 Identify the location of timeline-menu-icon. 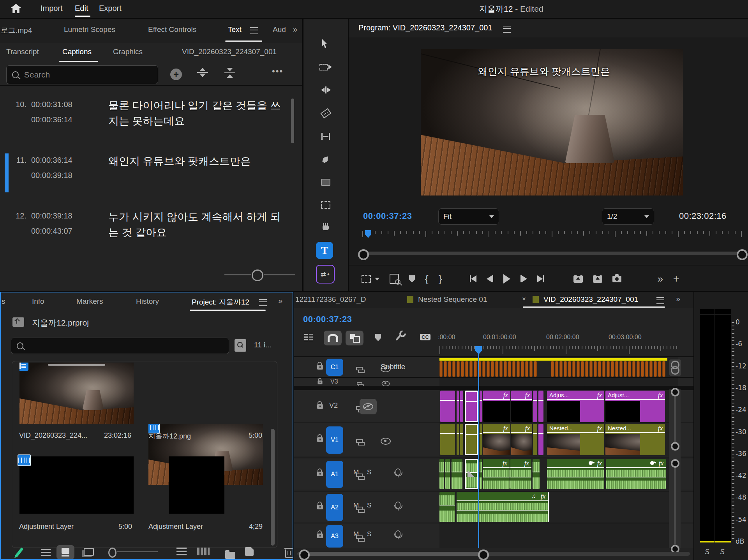
(660, 301).